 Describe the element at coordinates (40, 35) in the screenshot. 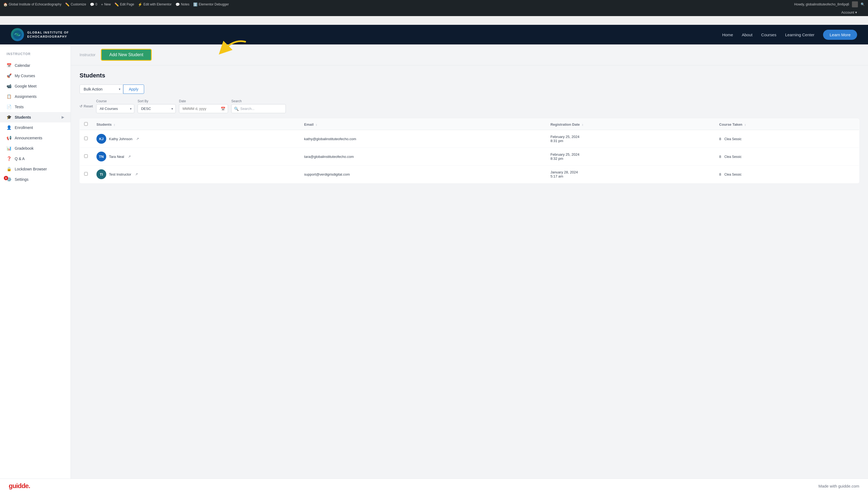

I see `site-logo: GLOBAL INSTITUTE OF ECHOCARDIOGRAPHY` at that location.